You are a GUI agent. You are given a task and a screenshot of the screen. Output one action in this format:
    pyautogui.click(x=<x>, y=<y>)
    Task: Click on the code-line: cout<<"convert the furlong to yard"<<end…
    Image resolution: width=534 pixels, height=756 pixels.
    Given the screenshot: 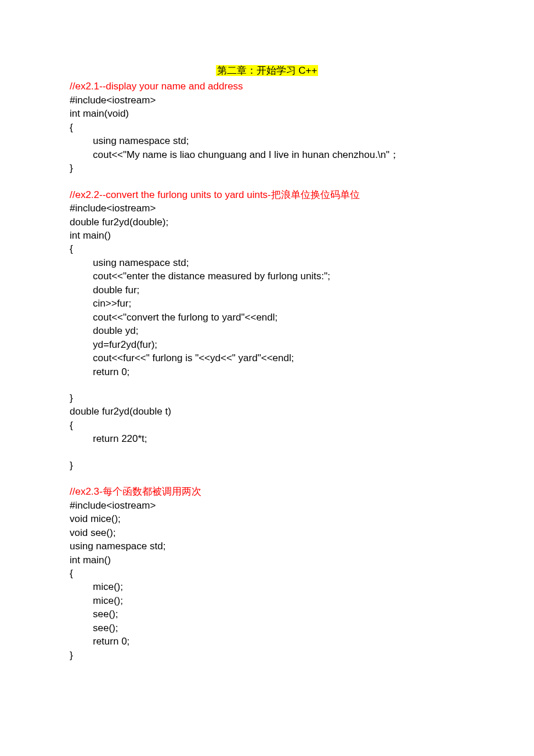 What is the action you would take?
    pyautogui.click(x=267, y=317)
    